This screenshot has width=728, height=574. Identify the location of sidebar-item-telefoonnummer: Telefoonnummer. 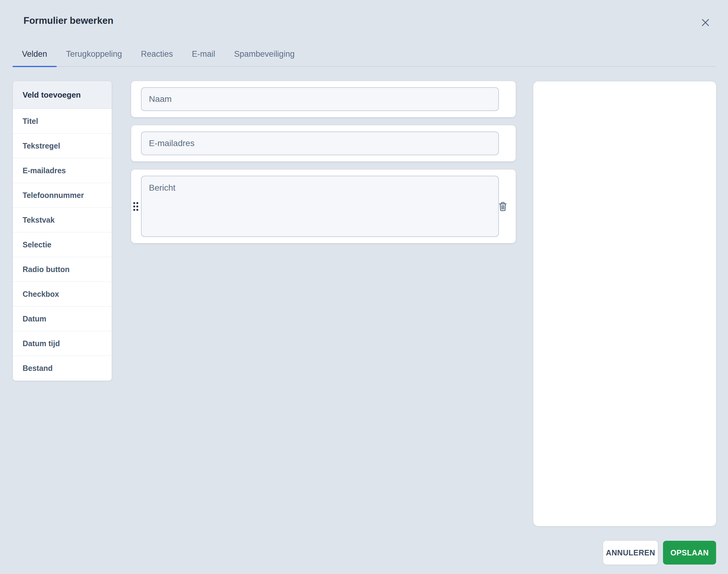
(62, 196).